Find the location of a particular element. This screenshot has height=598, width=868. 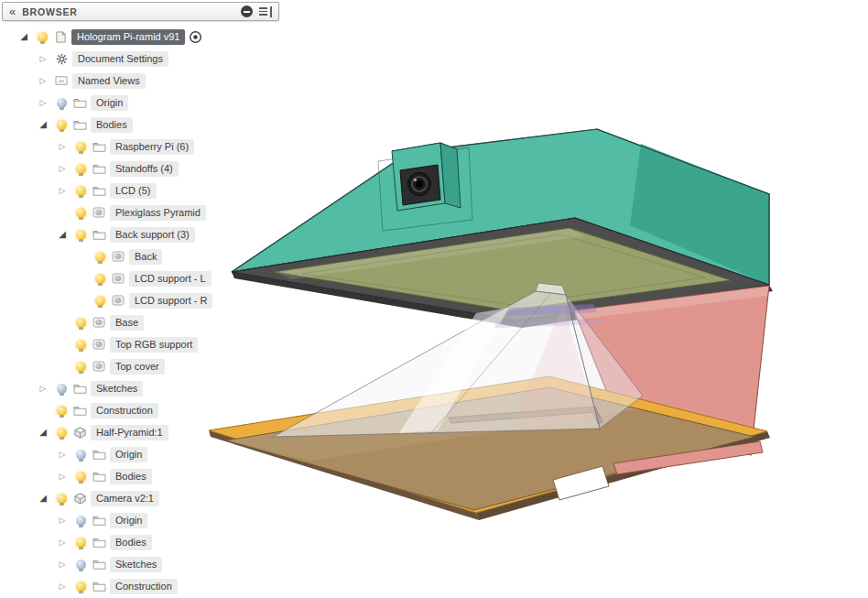

tree-row-document-settings: ▷Document Settings is located at coordinates (106, 59).